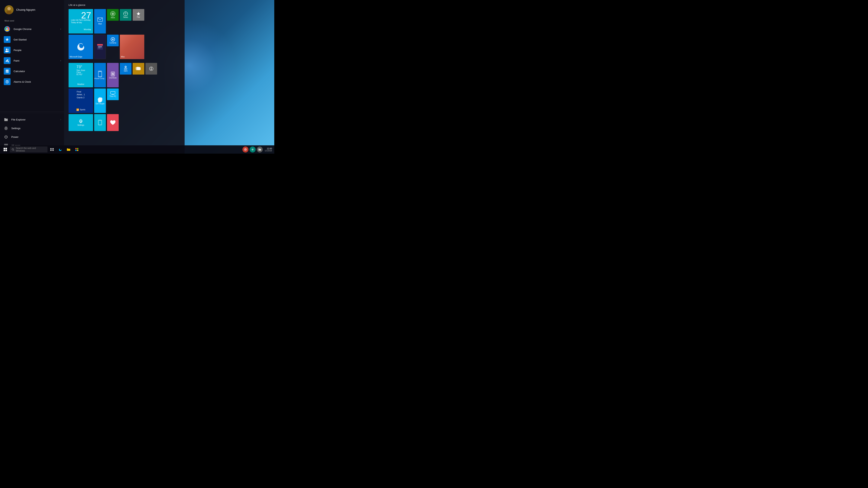  What do you see at coordinates (151, 69) in the screenshot?
I see `misc-icon` at bounding box center [151, 69].